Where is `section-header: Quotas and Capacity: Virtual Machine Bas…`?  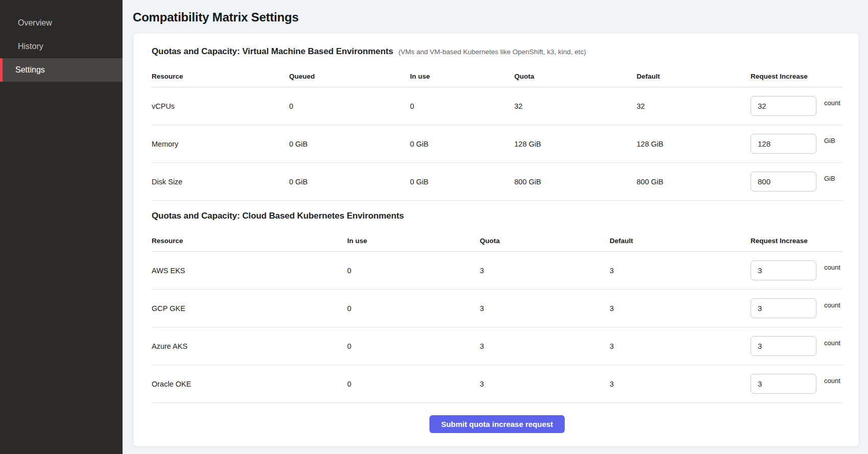
section-header: Quotas and Capacity: Virtual Machine Bas… is located at coordinates (497, 52).